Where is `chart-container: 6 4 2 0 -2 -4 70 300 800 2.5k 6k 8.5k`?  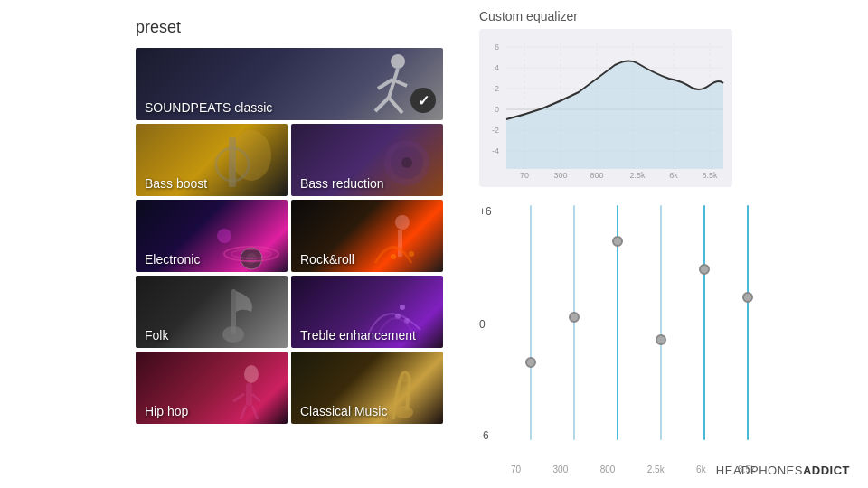
chart-container: 6 4 2 0 -2 -4 70 300 800 2.5k 6k 8.5k is located at coordinates (606, 108).